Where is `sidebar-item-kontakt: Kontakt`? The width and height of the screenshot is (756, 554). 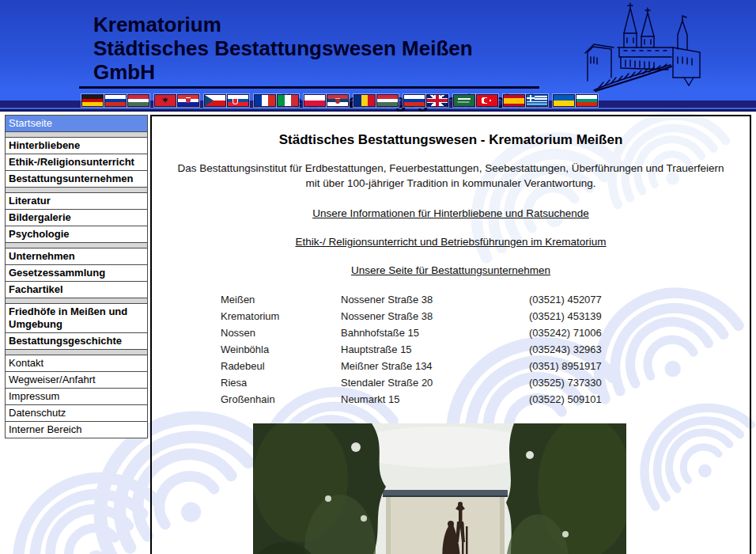
sidebar-item-kontakt: Kontakt is located at coordinates (76, 363).